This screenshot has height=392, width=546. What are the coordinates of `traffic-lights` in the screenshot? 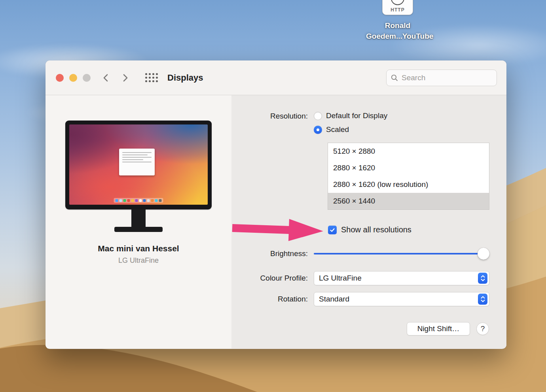 It's located at (73, 78).